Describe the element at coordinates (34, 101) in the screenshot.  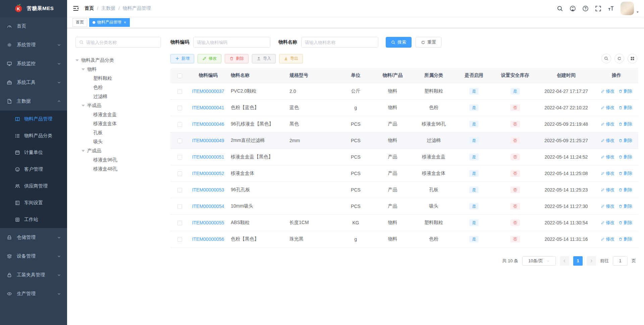
I see `sidebar-item-master-data: 主数据` at that location.